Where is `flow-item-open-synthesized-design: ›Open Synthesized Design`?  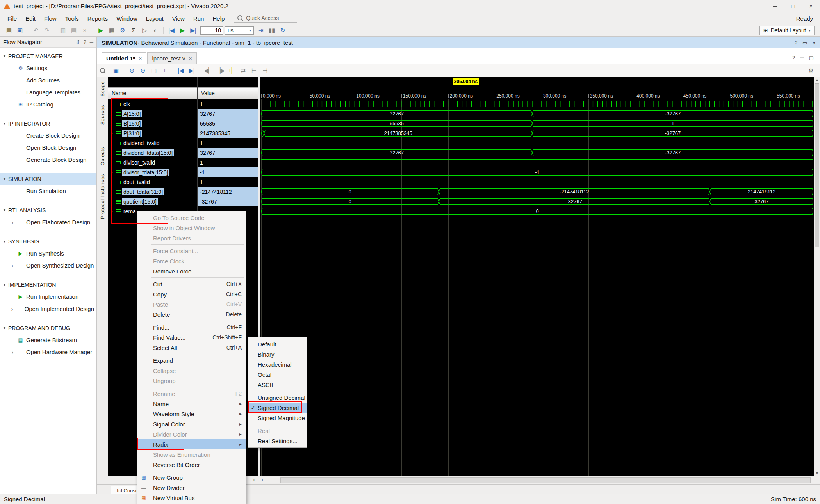
flow-item-open-synthesized-design: ›Open Synthesized Design is located at coordinates (48, 265).